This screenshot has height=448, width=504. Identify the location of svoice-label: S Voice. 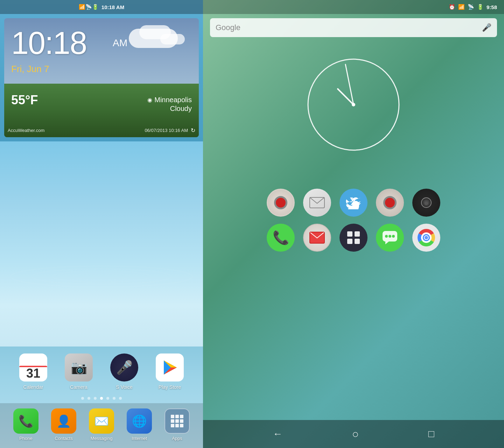
(124, 387).